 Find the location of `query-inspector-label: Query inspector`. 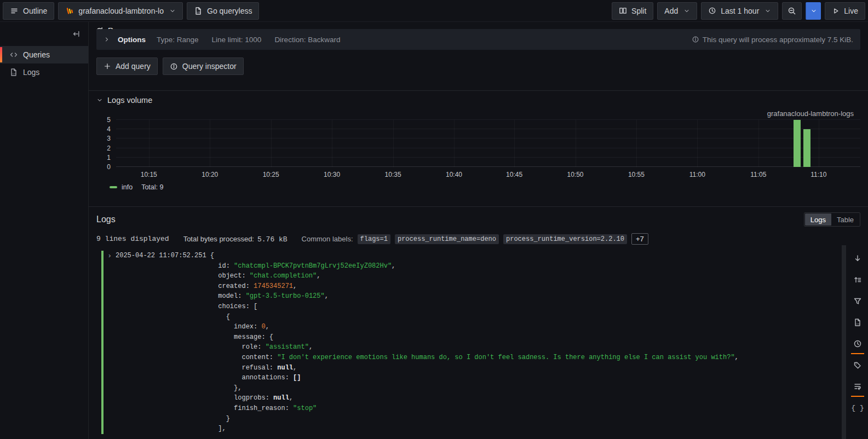

query-inspector-label: Query inspector is located at coordinates (209, 66).